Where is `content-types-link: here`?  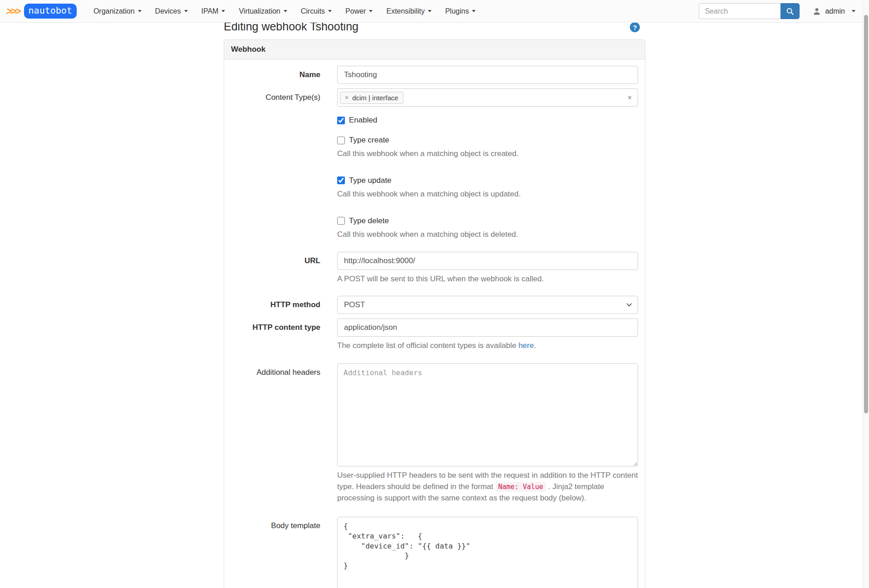 content-types-link: here is located at coordinates (526, 346).